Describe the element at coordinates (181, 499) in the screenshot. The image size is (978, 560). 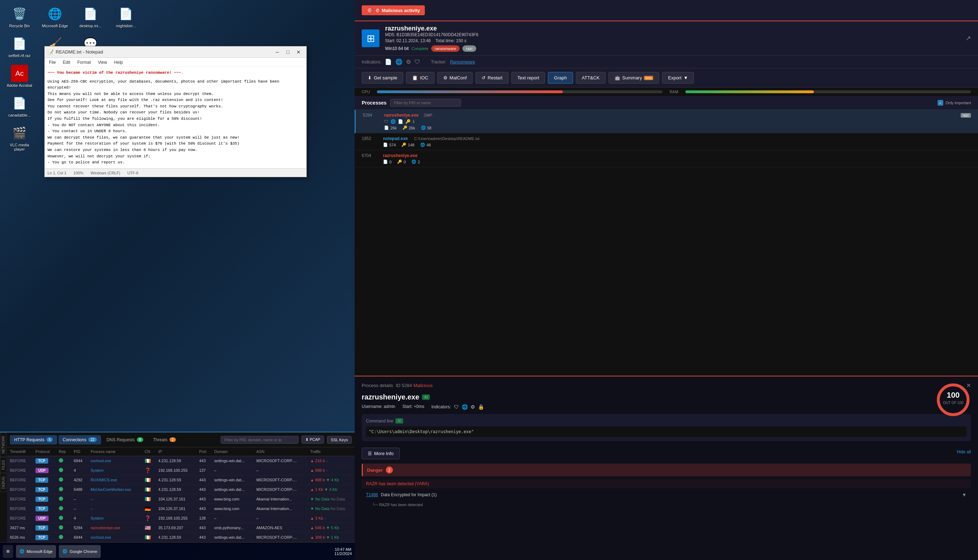
I see `network-table-row: BEFORE TCP – – 🇮🇪 104.126.37.161 443 www…` at that location.